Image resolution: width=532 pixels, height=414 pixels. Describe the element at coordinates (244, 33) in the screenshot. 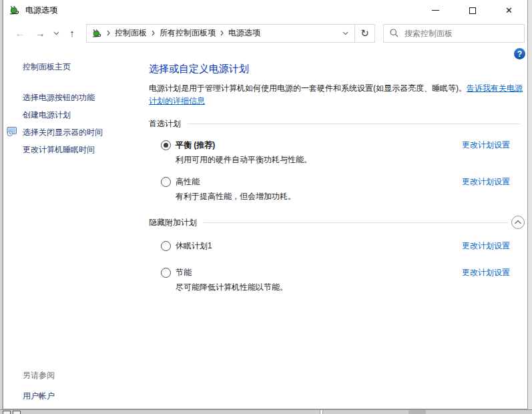

I see `breadcrumb-power-options: 电源选项` at that location.